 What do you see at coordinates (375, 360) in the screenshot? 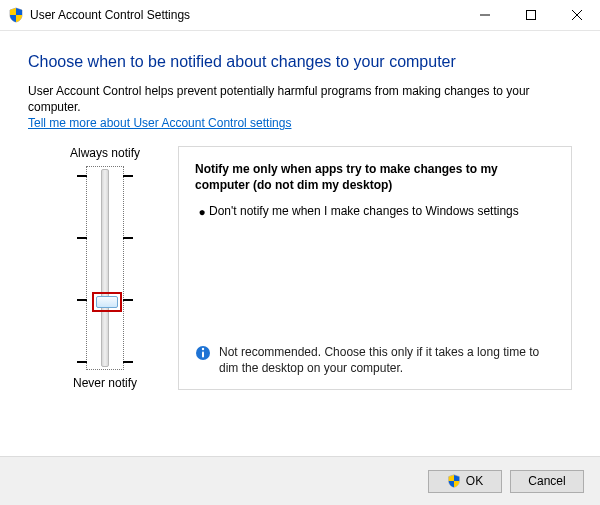
I see `level-recommendation: Not recommended. Choose this only if it …` at bounding box center [375, 360].